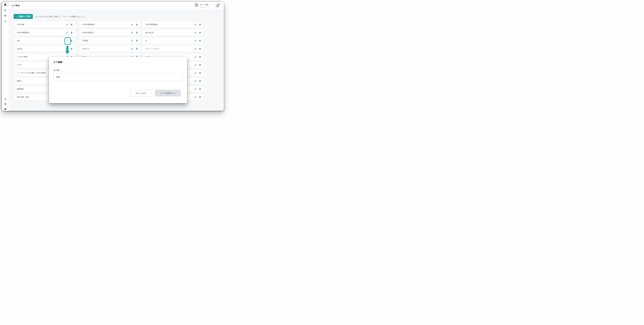 The image size is (644, 325). What do you see at coordinates (173, 49) in the screenshot?
I see `tag-card: クレジットカード` at bounding box center [173, 49].